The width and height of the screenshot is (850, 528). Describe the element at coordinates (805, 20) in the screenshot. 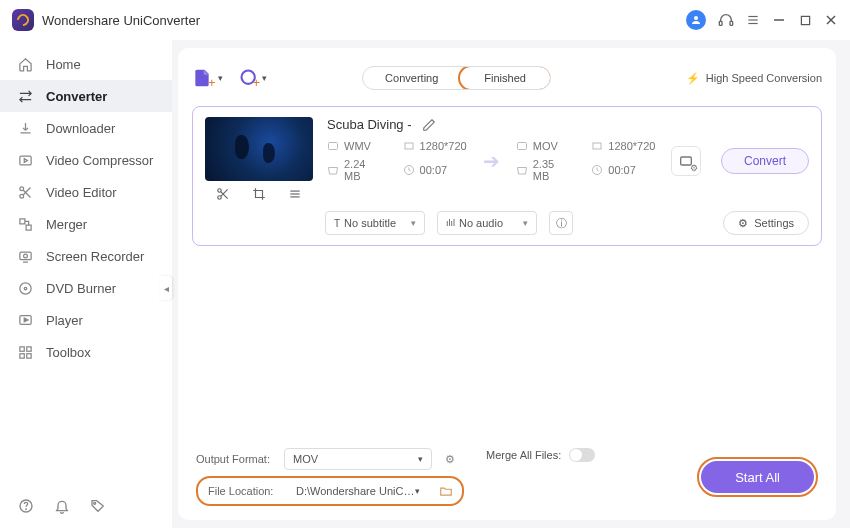

I see `maximize-button` at that location.